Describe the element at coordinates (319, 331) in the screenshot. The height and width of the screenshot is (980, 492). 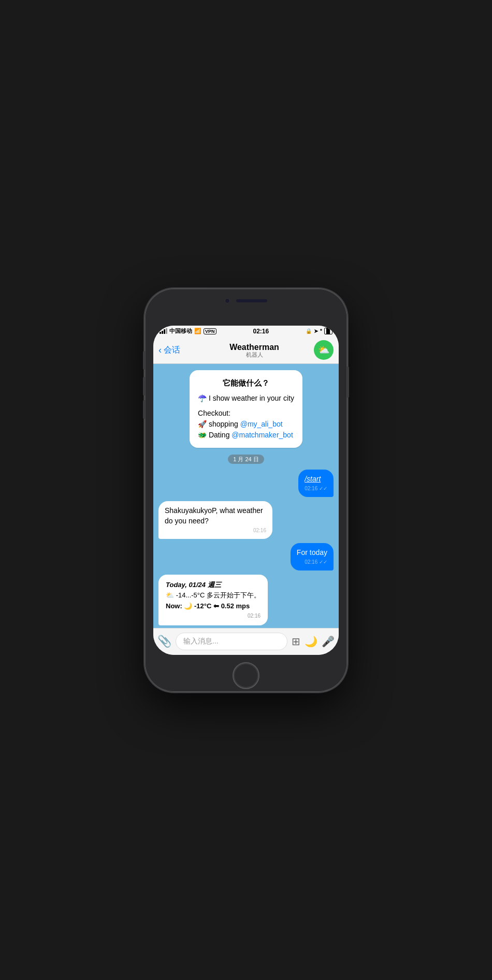
I see `status-right: 🔒 ➤ * ▉` at that location.